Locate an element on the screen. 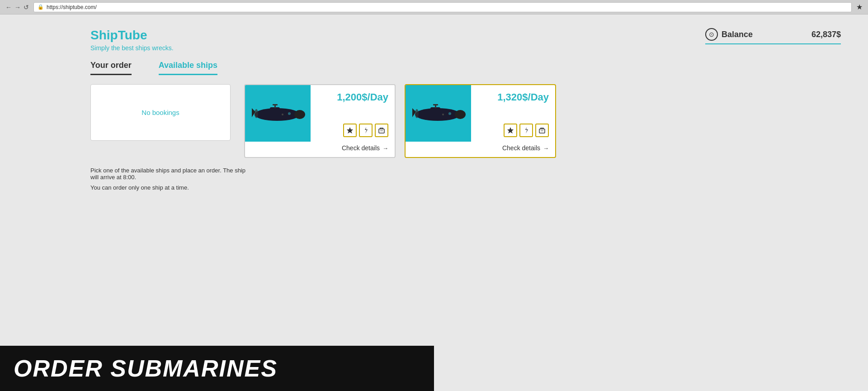  balance-amount: 62,837$ is located at coordinates (826, 34).